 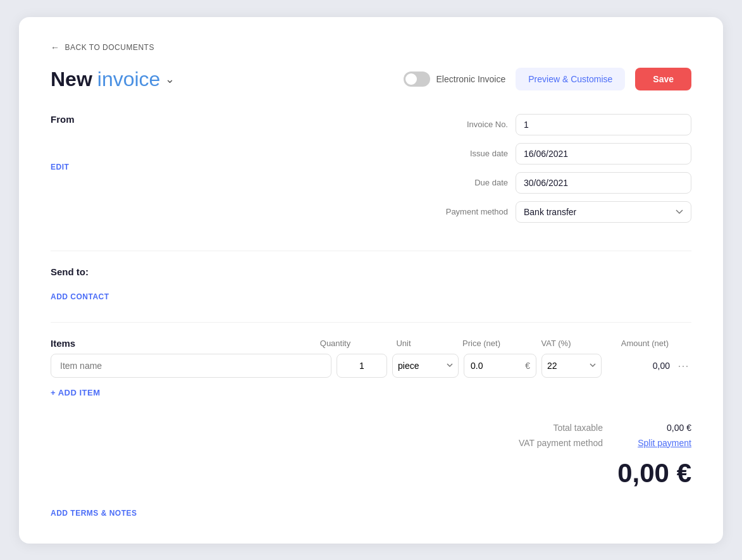 What do you see at coordinates (603, 212) in the screenshot?
I see `payment-method-select: Bank transfer Credit card Cash Check` at bounding box center [603, 212].